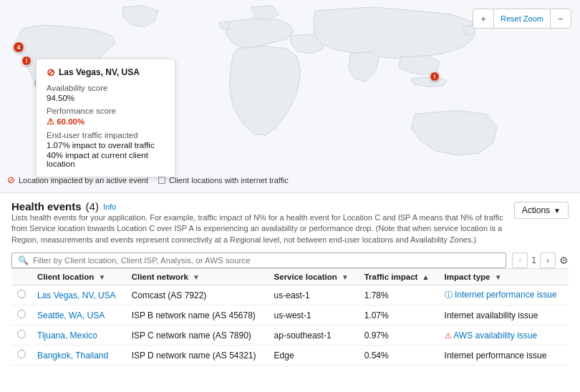 The image size is (580, 392). I want to click on zoom-out-button: −, so click(561, 19).